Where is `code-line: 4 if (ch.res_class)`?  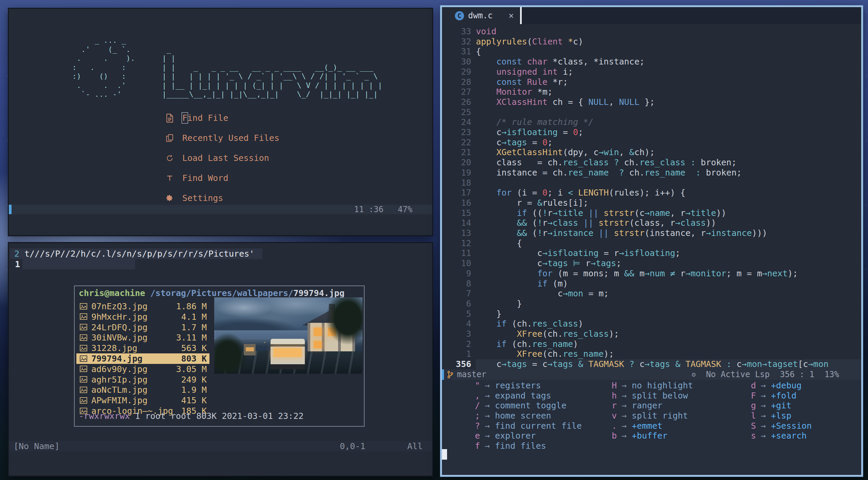
code-line: 4 if (ch.res_class) is located at coordinates (652, 324).